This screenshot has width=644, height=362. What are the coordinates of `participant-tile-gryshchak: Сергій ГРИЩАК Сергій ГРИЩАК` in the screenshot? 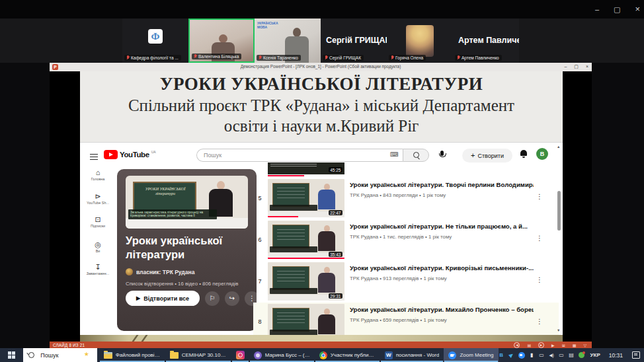 It's located at (354, 41).